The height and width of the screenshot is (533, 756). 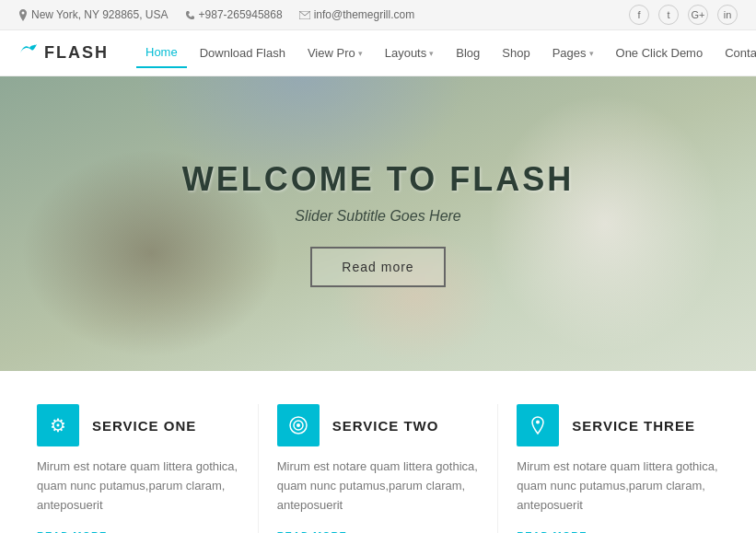 I want to click on service-header-3: SERVICE THREE, so click(x=618, y=425).